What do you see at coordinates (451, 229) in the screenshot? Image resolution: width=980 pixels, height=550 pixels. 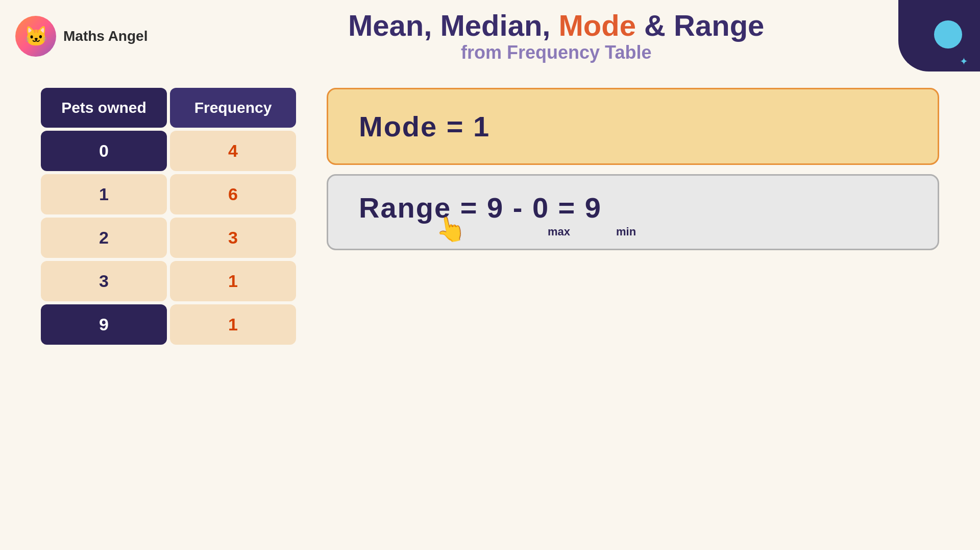 I see `hand-pointing-icon: 👆` at bounding box center [451, 229].